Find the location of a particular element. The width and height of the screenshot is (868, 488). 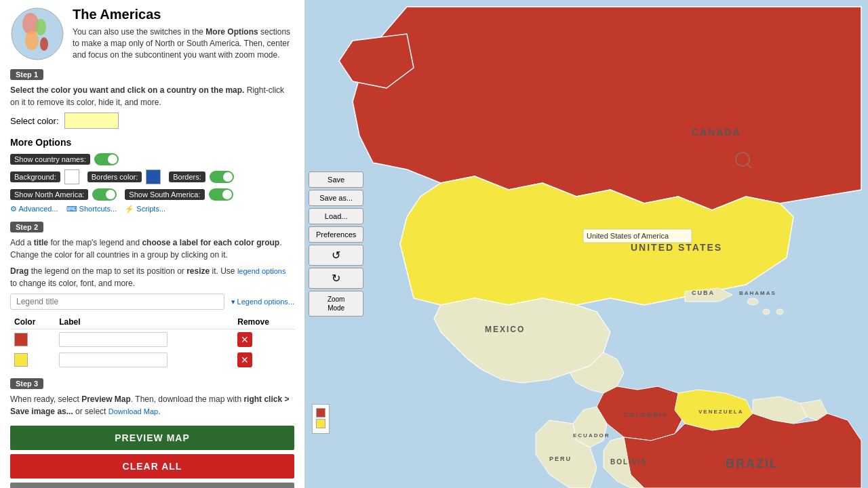

show-country-names-label: Show country names: is located at coordinates (50, 159).